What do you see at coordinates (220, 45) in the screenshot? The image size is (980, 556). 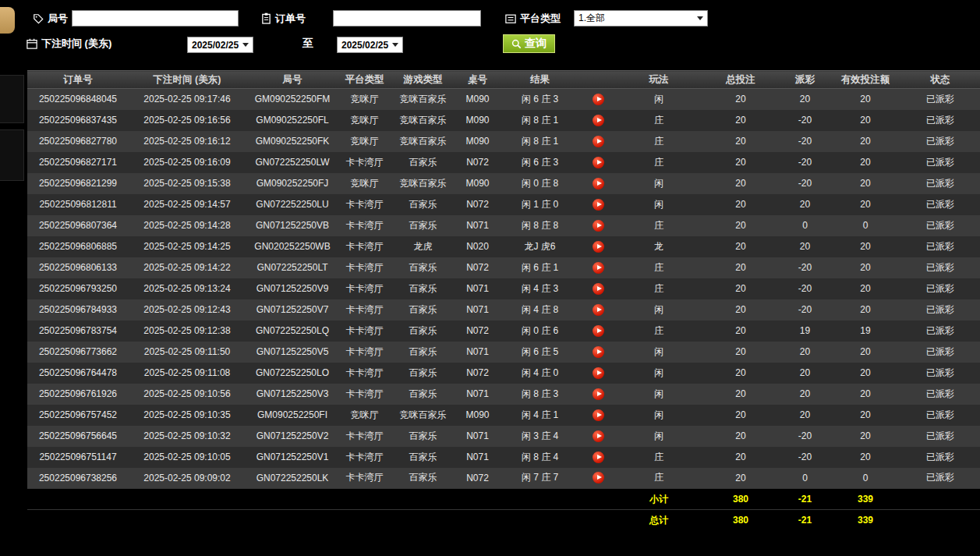 I see `date-from-select: 2025/02/25` at bounding box center [220, 45].